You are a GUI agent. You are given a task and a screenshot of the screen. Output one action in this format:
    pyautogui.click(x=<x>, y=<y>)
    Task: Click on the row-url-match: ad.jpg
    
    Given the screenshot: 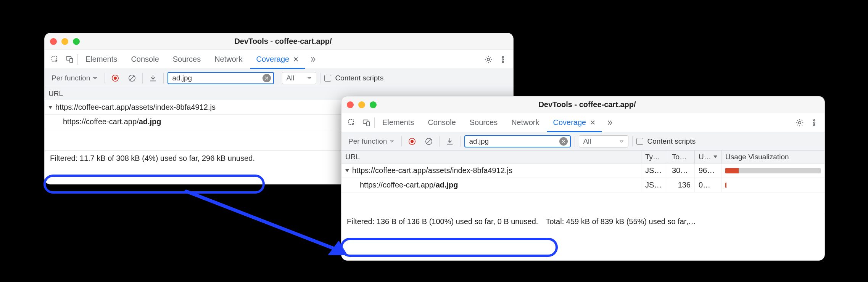 What is the action you would take?
    pyautogui.click(x=150, y=122)
    